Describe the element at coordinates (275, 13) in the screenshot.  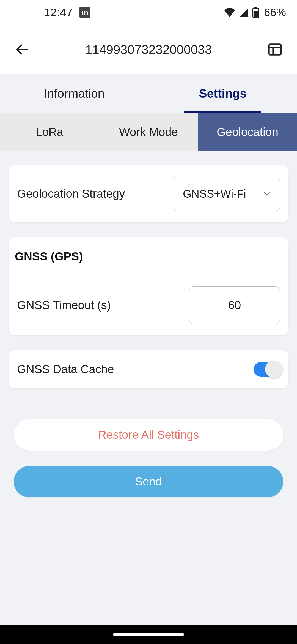
I see `battery-percent: 66%` at that location.